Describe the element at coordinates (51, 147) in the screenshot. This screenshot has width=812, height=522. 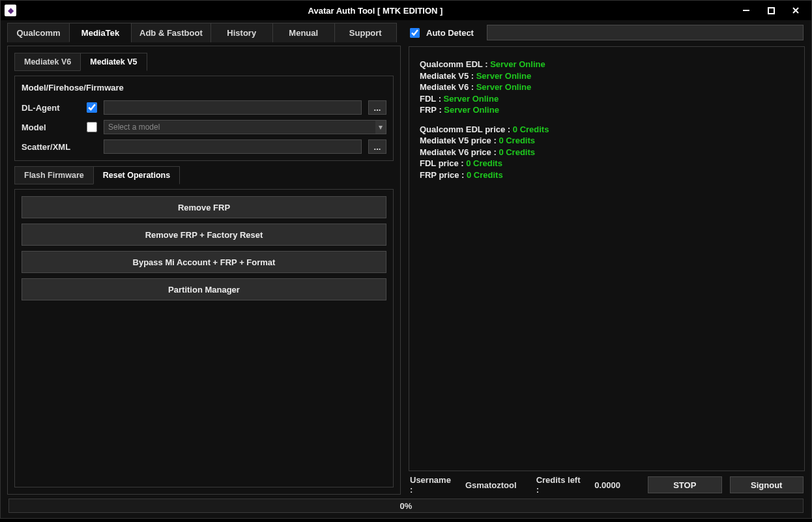
I see `scatter-label: Scatter/XML` at that location.